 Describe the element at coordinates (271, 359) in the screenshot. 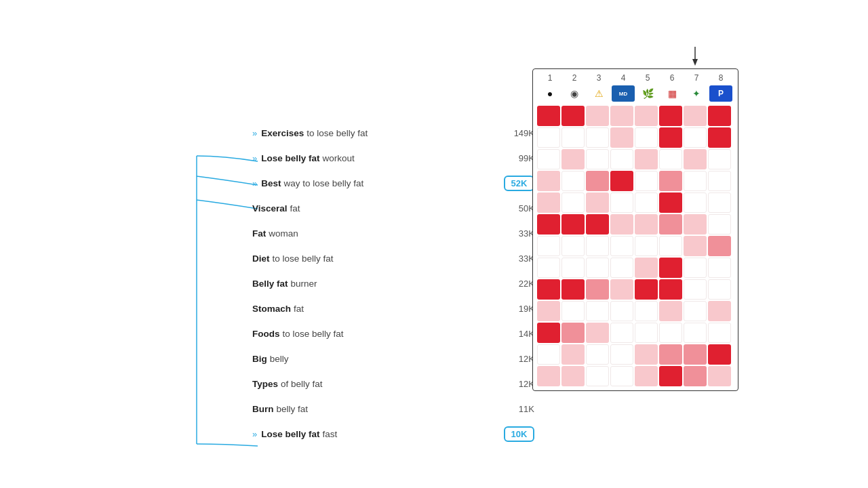

I see `intent-label-10: Big belly` at that location.